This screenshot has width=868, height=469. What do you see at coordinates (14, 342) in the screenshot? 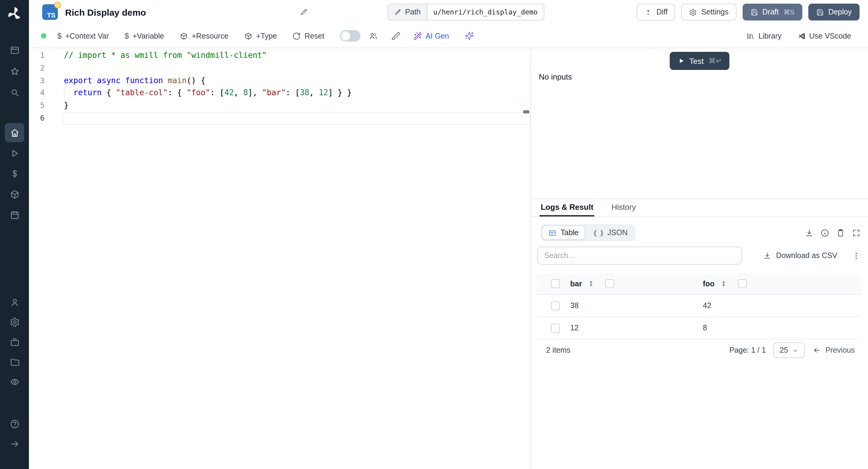
I see `sidebar-item-workspace` at bounding box center [14, 342].